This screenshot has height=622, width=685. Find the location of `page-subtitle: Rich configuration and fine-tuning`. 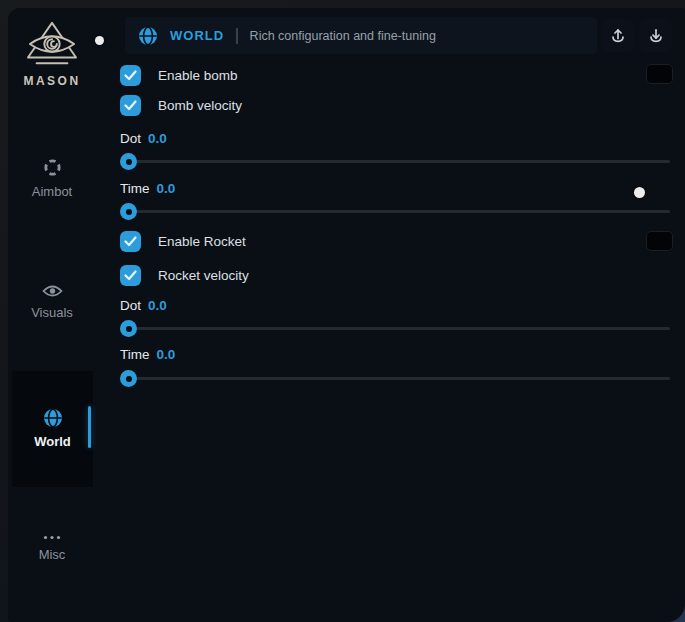

page-subtitle: Rich configuration and fine-tuning is located at coordinates (343, 36).